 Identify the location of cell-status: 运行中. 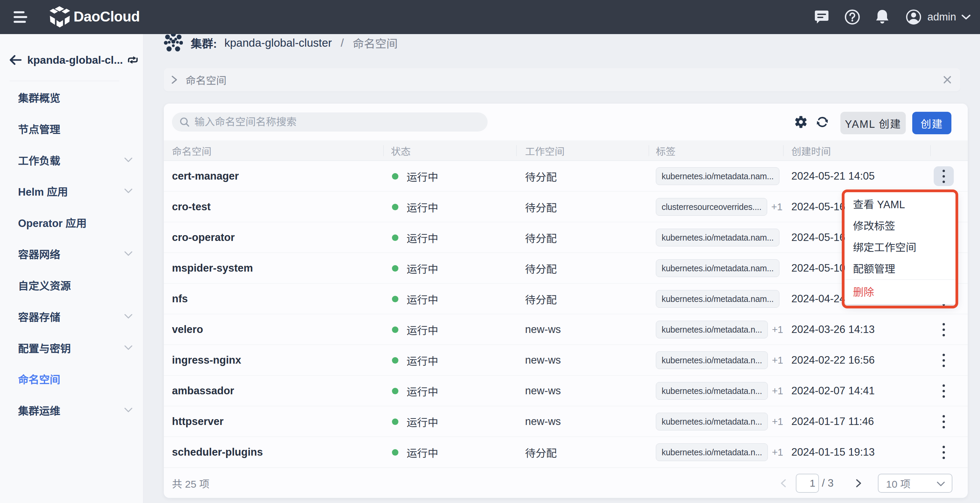
(415, 238).